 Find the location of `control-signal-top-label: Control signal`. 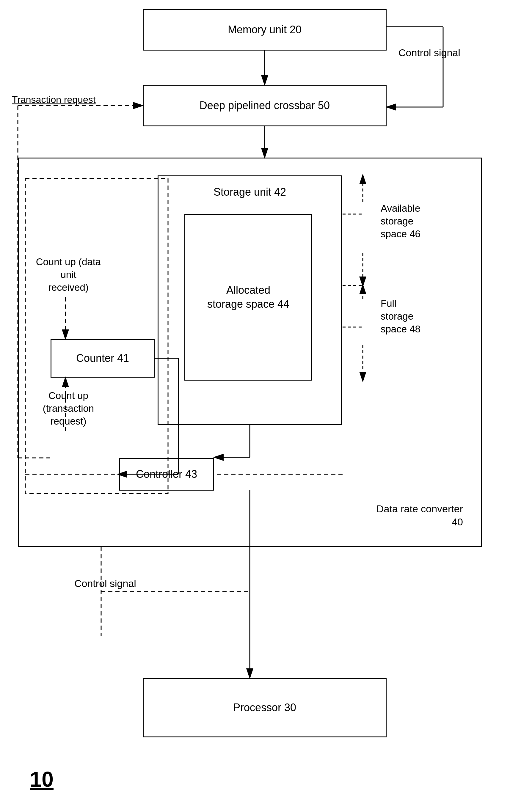

control-signal-top-label: Control signal is located at coordinates (429, 53).